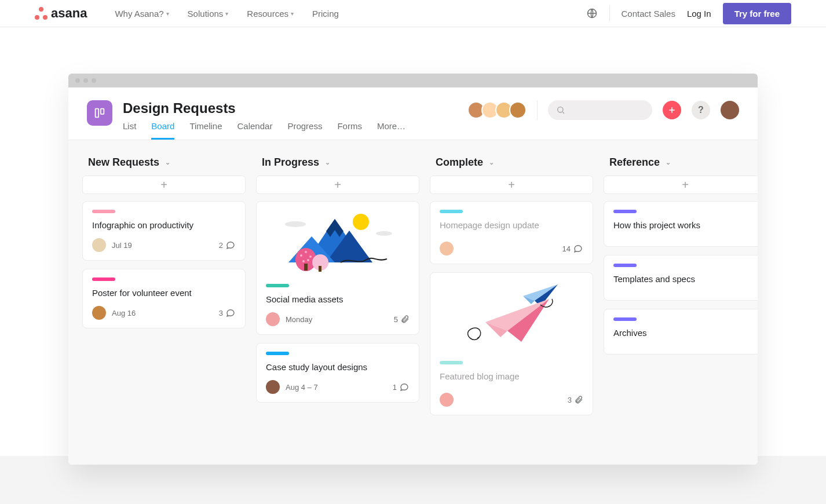 The image size is (826, 504). What do you see at coordinates (209, 14) in the screenshot?
I see `nav-solutions: Solutions ▾` at bounding box center [209, 14].